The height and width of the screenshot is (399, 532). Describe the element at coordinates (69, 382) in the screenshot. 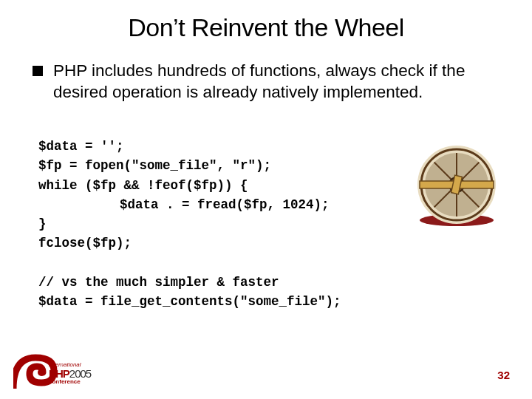

I see `logo-conference: conference` at that location.